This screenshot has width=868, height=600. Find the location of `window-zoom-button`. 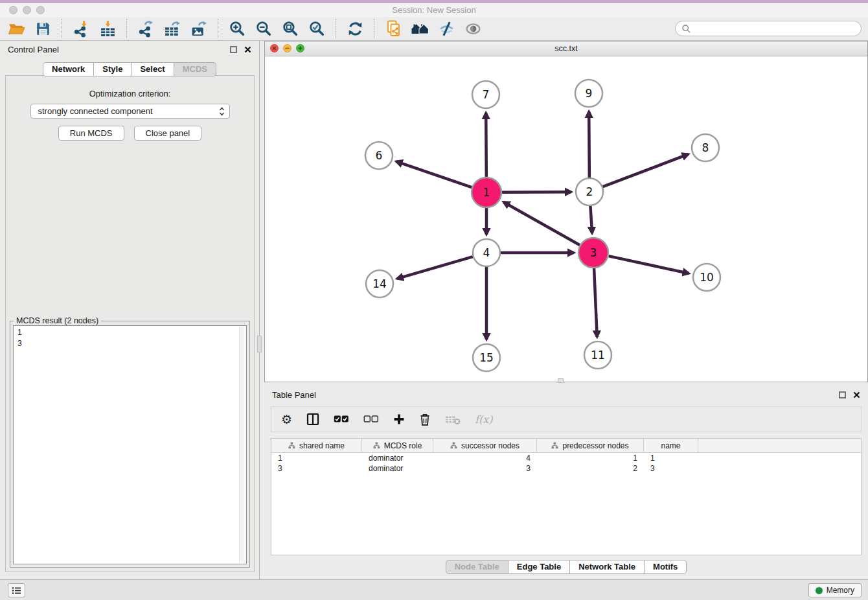

window-zoom-button is located at coordinates (40, 10).